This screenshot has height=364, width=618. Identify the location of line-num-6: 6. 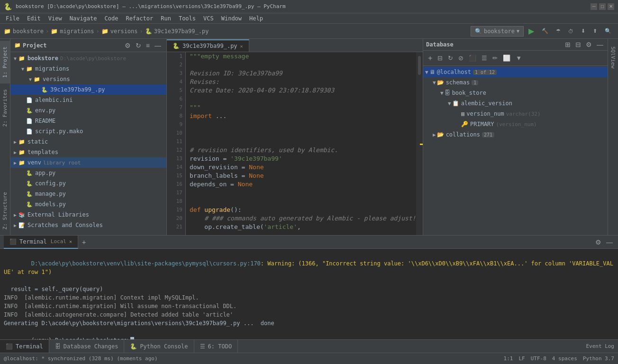
(181, 99).